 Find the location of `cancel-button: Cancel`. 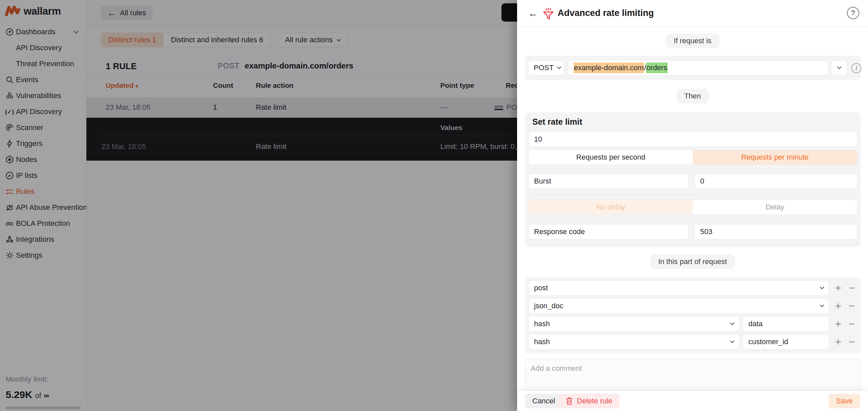

cancel-button: Cancel is located at coordinates (544, 401).